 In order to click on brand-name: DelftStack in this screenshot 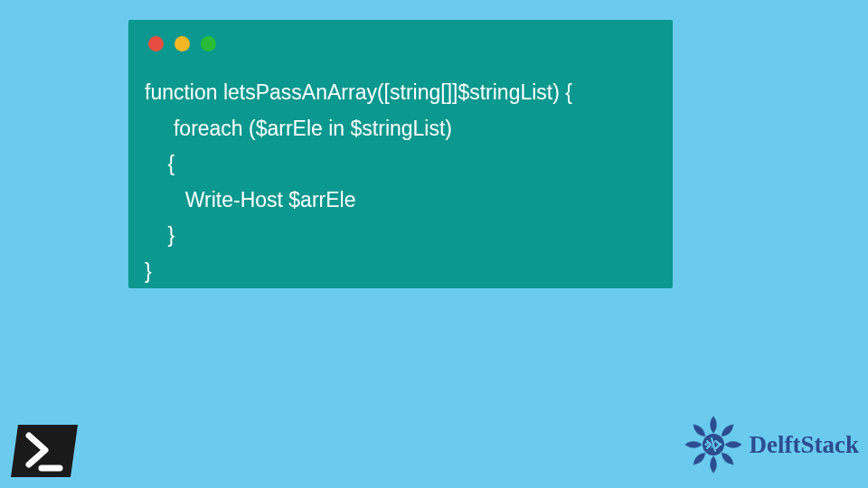, I will do `click(805, 445)`.